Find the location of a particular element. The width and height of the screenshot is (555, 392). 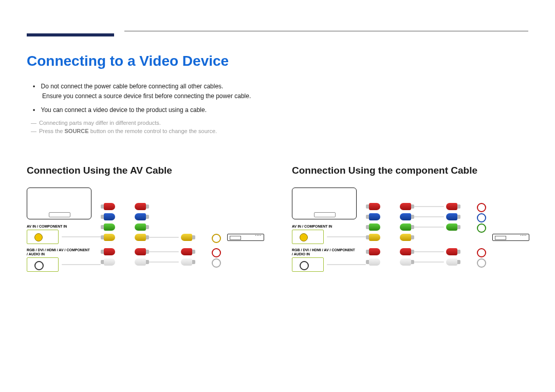

note-text-pre: Press the is located at coordinates (52, 131).